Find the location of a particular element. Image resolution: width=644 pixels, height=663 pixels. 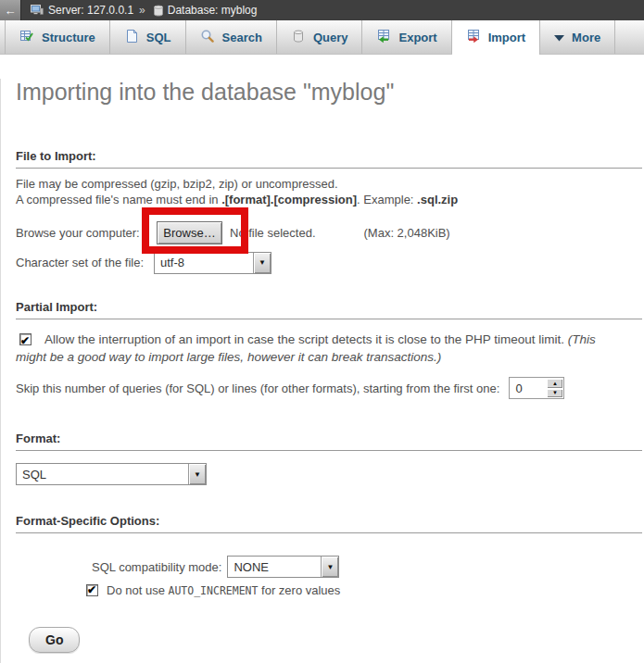

tab-label: Query is located at coordinates (331, 37).